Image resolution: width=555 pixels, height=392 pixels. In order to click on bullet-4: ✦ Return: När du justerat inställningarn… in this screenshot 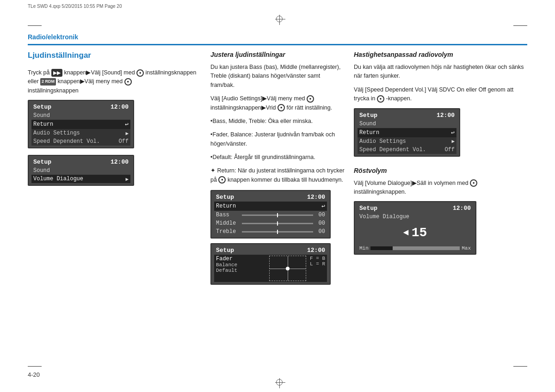, I will do `click(278, 176)`.